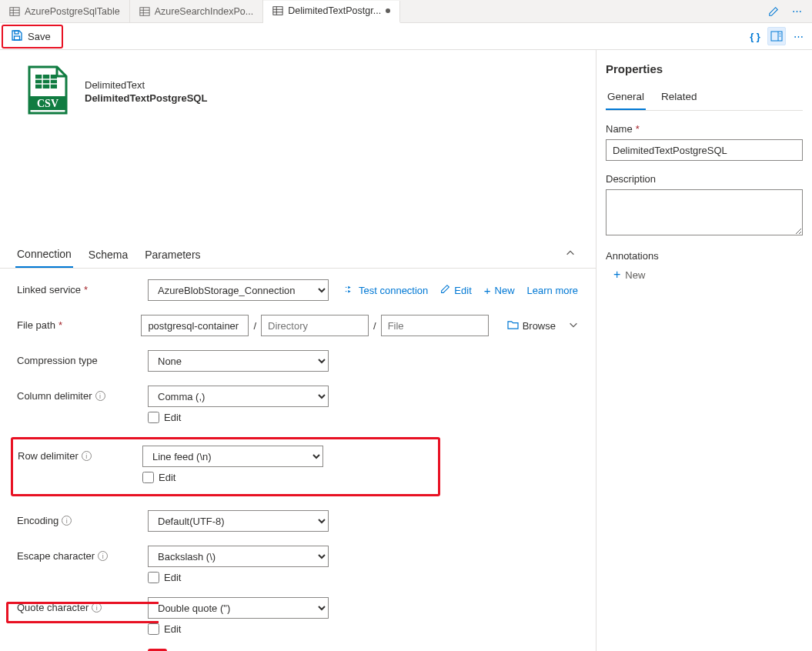  What do you see at coordinates (456, 290) in the screenshot?
I see `edit-linked-service-button: Edit` at bounding box center [456, 290].